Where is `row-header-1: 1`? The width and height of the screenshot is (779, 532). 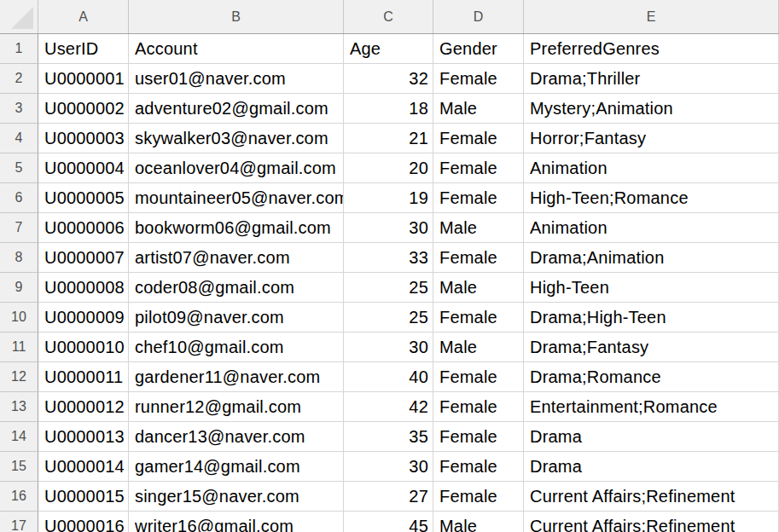
row-header-1: 1 is located at coordinates (19, 49).